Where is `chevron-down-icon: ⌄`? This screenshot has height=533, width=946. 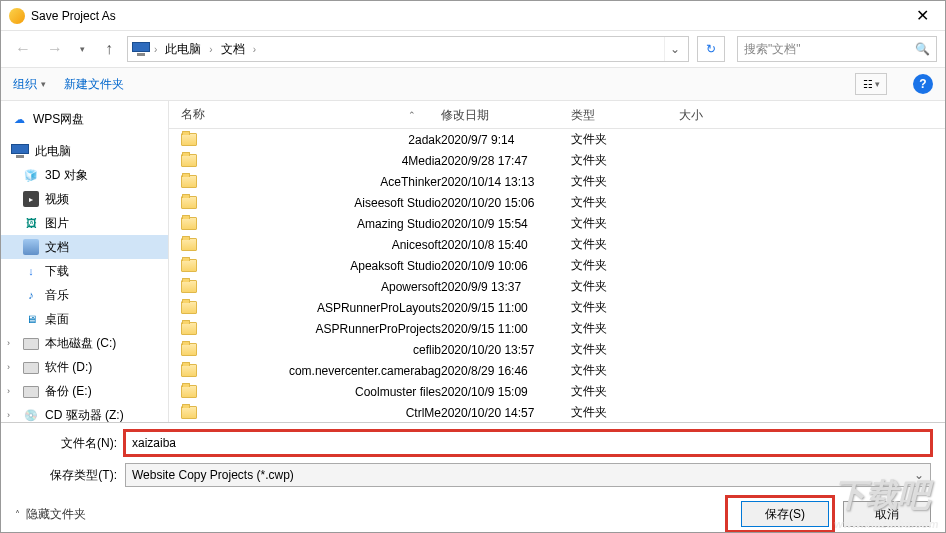
chevron-down-icon: ⌄ is located at coordinates (919, 475).